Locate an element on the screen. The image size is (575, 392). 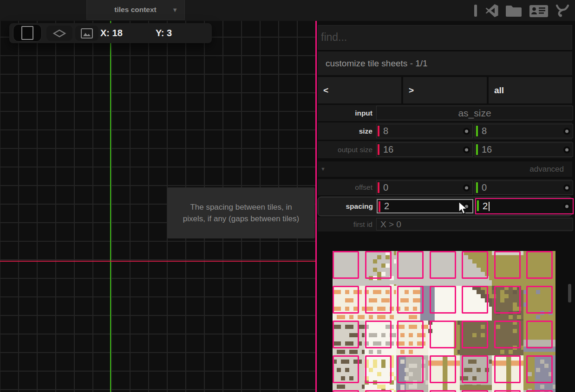
size-x-field: 8 is located at coordinates (425, 131).